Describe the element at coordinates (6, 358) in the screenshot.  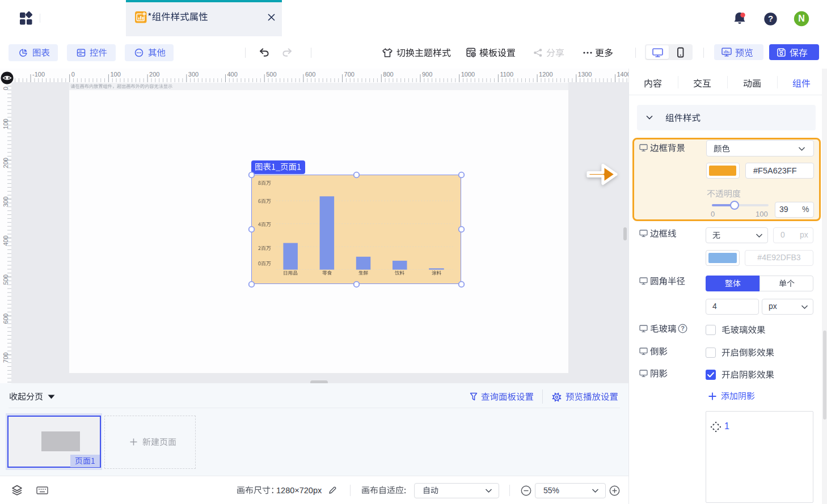
I see `svg-text: 700` at that location.